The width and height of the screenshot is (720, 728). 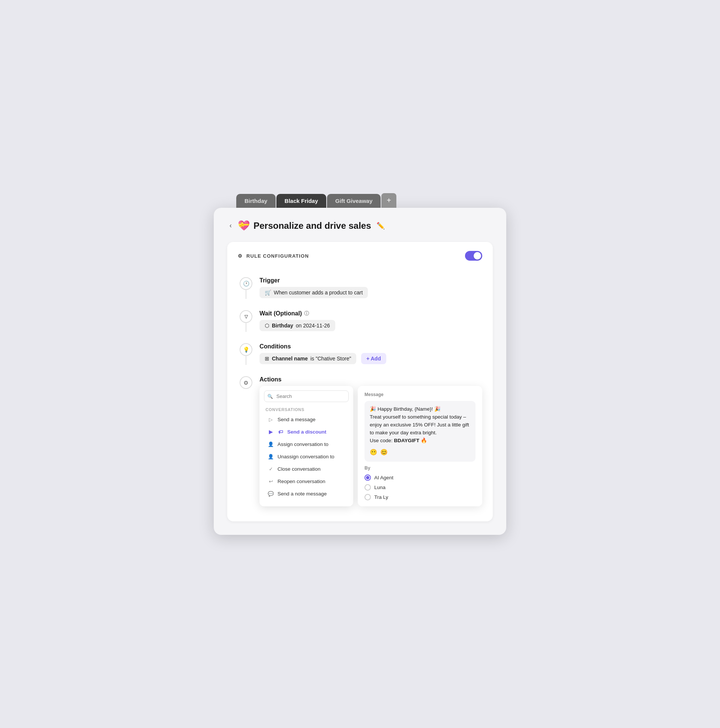 What do you see at coordinates (297, 420) in the screenshot?
I see `send-message-label: Send a message` at bounding box center [297, 420].